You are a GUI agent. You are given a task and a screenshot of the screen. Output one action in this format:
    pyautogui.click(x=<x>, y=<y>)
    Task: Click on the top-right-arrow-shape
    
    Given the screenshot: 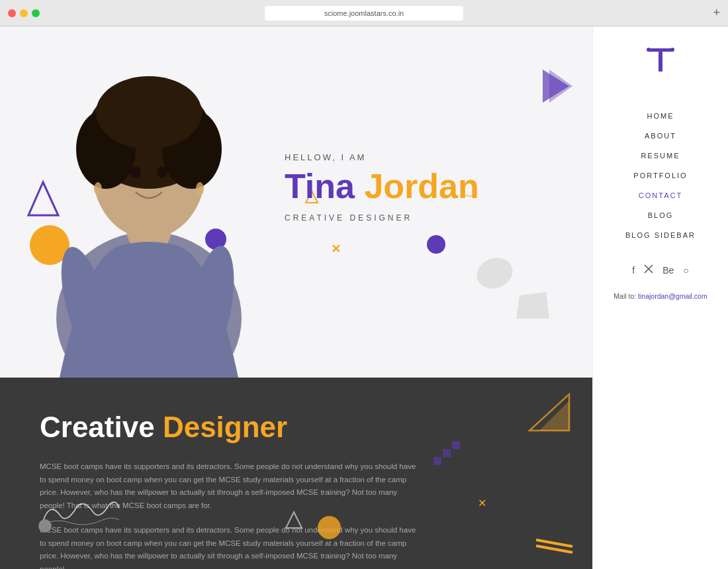 What is the action you would take?
    pyautogui.click(x=556, y=87)
    